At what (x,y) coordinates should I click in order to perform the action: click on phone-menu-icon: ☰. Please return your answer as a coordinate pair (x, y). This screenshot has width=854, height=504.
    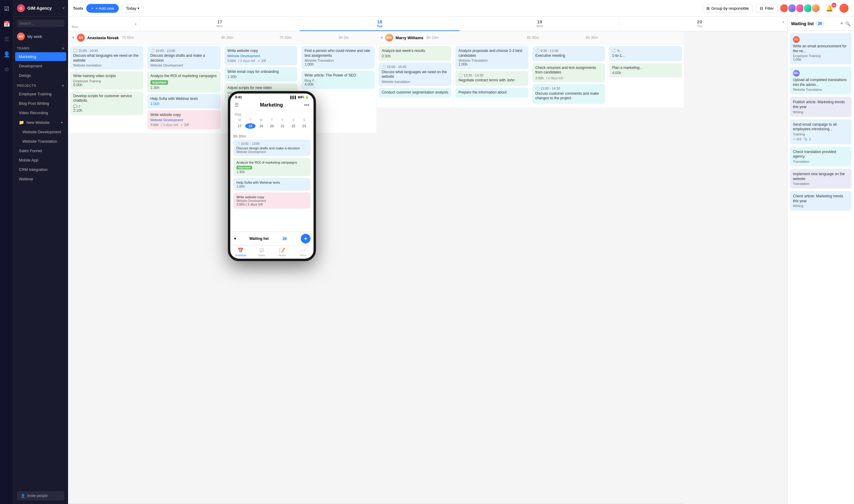
    Looking at the image, I should click on (237, 105).